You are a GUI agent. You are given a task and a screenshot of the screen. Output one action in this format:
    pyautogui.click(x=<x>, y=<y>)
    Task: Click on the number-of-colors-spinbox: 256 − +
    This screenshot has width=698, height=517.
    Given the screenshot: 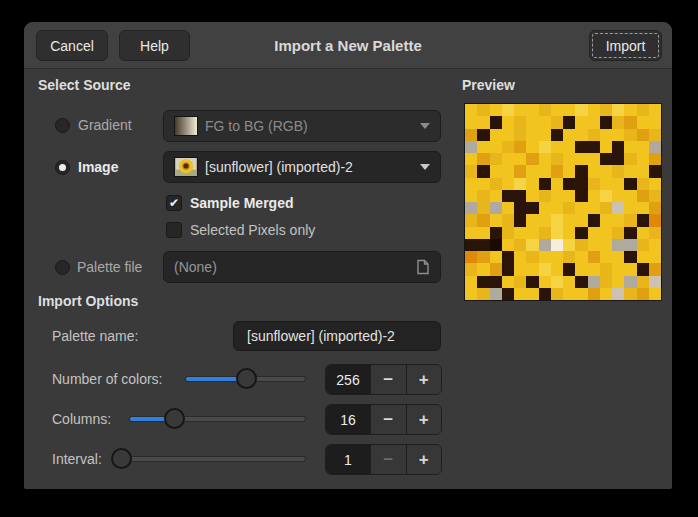 What is the action you would take?
    pyautogui.click(x=384, y=380)
    